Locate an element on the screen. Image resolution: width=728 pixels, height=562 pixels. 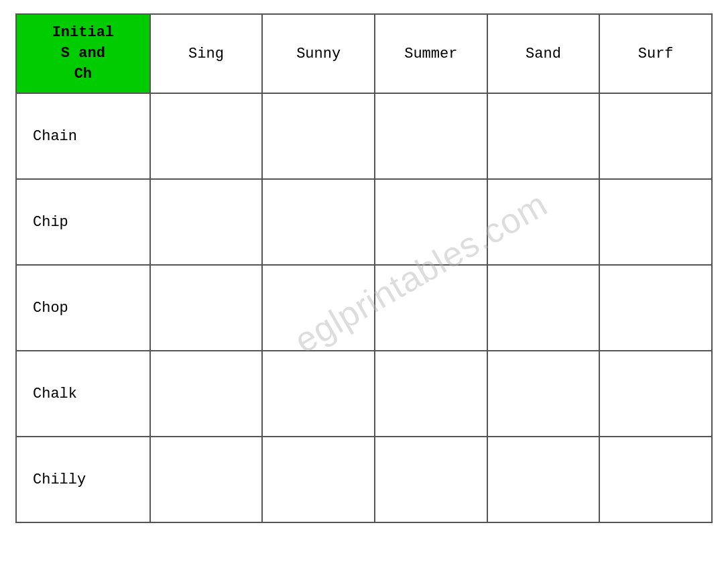
header-cell-main: InitialS andCh is located at coordinates (83, 54).